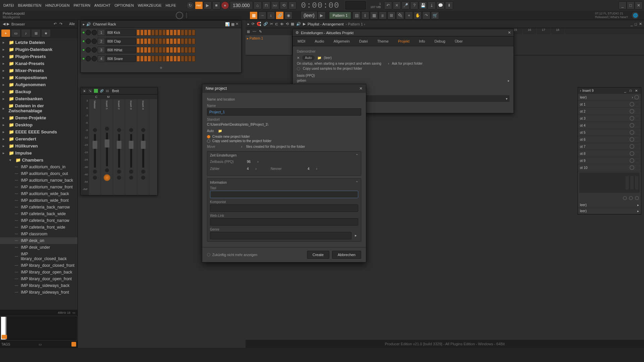 This screenshot has width=644, height=362. Describe the element at coordinates (604, 133) in the screenshot. I see `insert-slot: ot 5` at that location.